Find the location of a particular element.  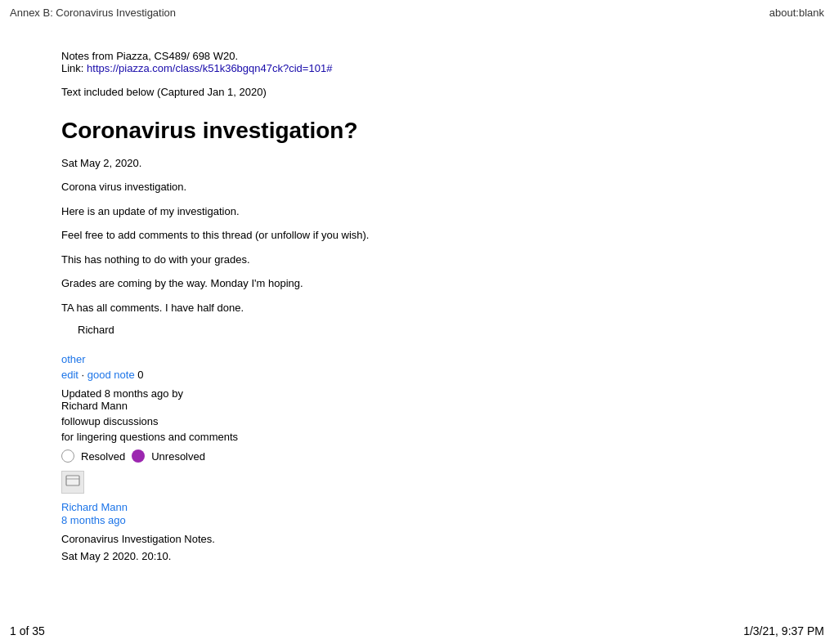

commenter-name: Richard Mann is located at coordinates (417, 507).